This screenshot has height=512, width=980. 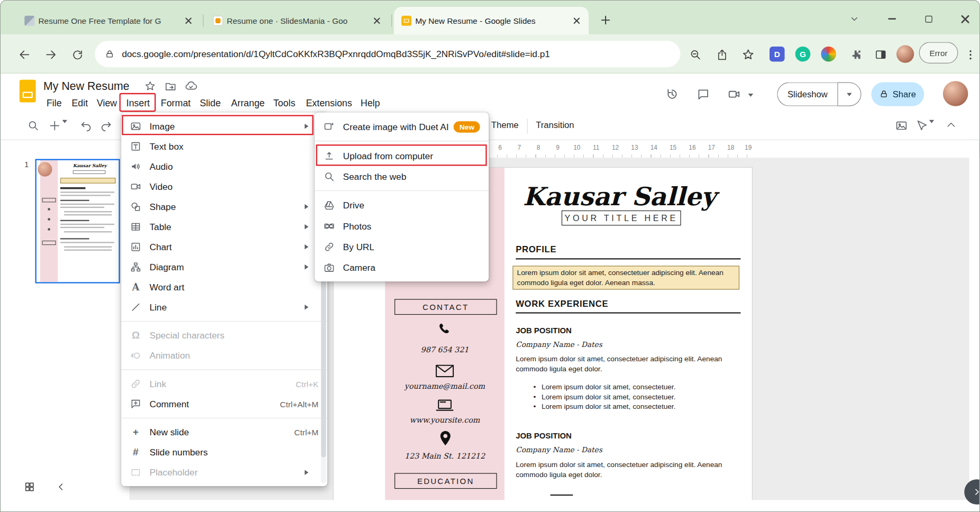 I want to click on url-text: docs.google.com/presentation/d/1QyltCdCo…, so click(x=335, y=54).